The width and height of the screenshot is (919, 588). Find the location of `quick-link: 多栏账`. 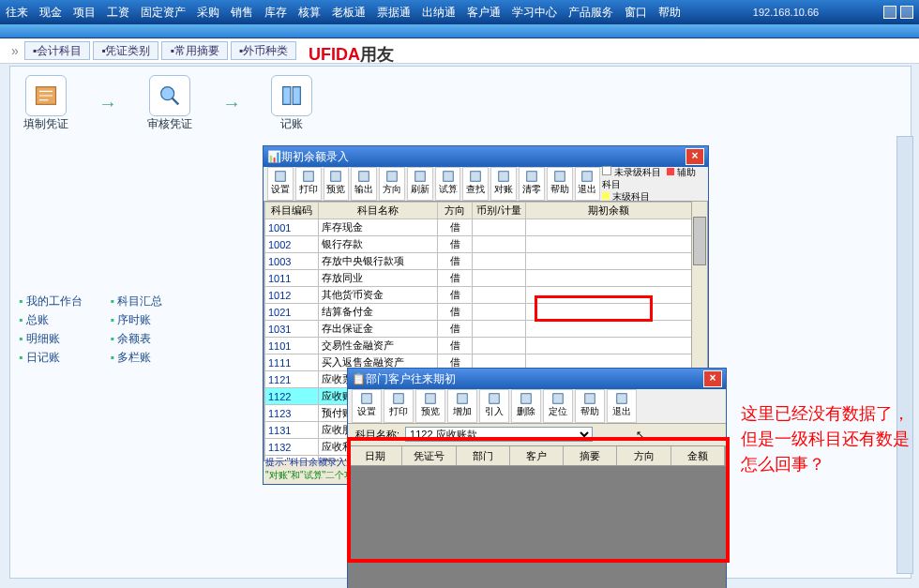

quick-link: 多栏账 is located at coordinates (137, 358).